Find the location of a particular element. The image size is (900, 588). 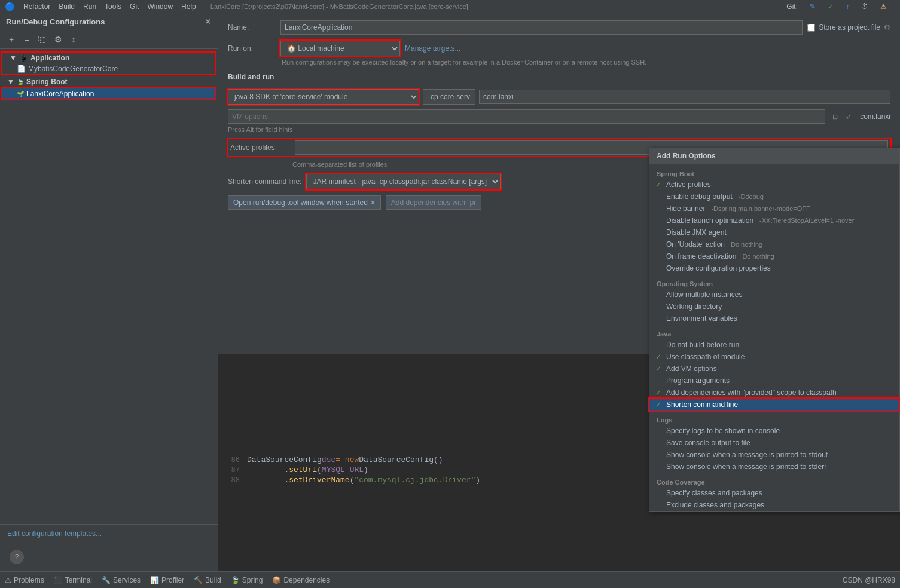

dropdown-item-use-classpath: ✓ Use classpath of module is located at coordinates (774, 357).